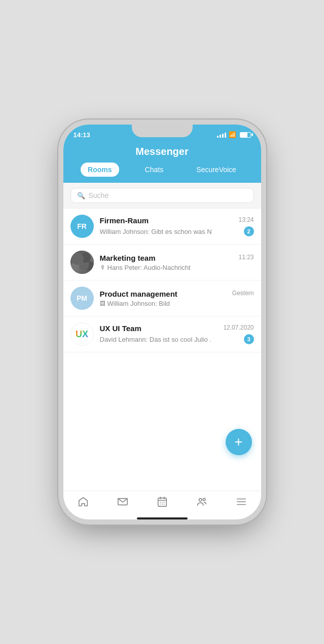 The image size is (324, 644). Describe the element at coordinates (162, 170) in the screenshot. I see `tab-bar: Rooms Chats SecureVoice` at that location.